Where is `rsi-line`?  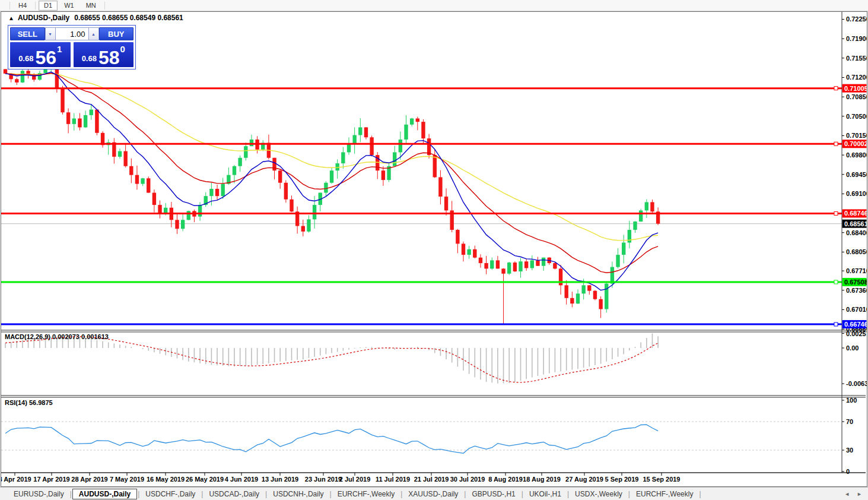 rsi-line is located at coordinates (332, 439).